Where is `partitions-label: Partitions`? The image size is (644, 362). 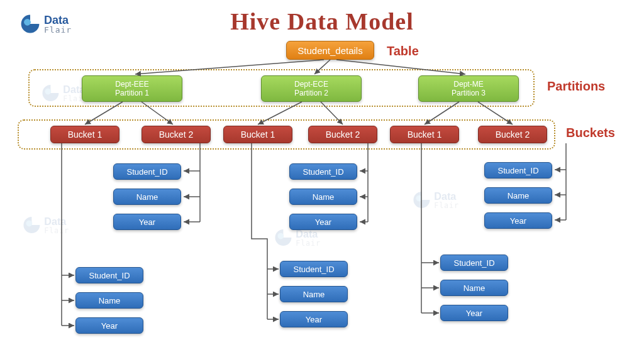 partitions-label: Partitions is located at coordinates (576, 87).